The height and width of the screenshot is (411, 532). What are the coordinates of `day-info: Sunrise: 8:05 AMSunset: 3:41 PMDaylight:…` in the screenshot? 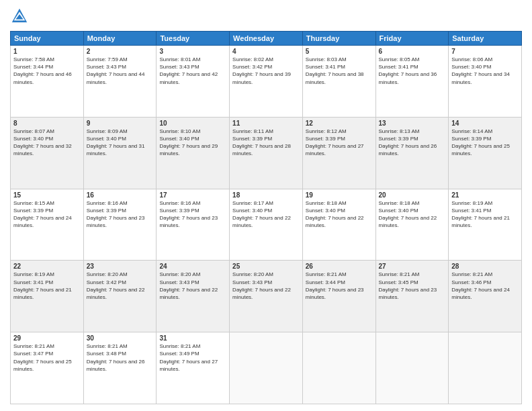 It's located at (412, 71).